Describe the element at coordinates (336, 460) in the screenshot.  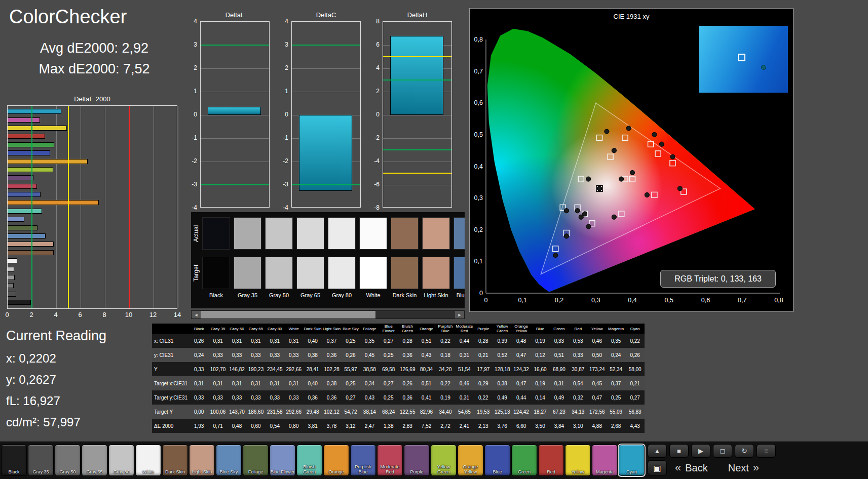
I see `swatch-button-orange: Orange` at that location.